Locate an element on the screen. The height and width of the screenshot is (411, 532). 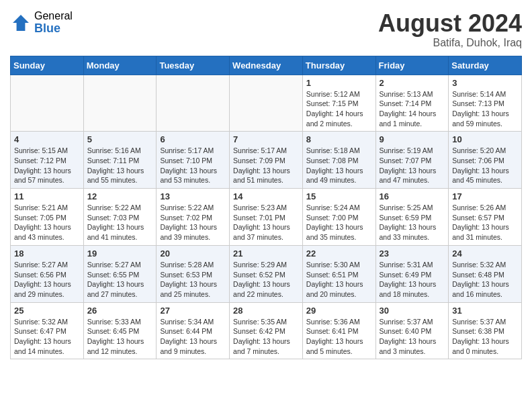
day-info: Sunrise: 5:32 AMSunset: 6:47 PMDaylight:… is located at coordinates (47, 337).